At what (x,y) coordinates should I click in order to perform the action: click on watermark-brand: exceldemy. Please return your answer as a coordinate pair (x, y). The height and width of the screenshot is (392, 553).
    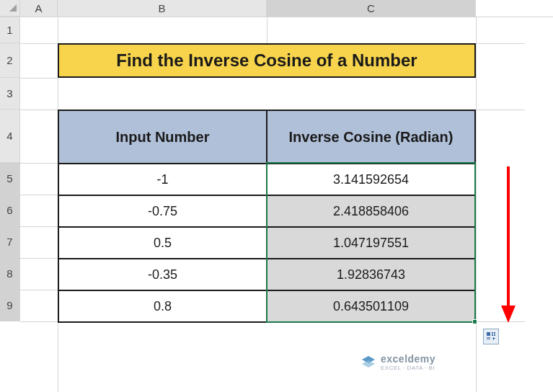
    Looking at the image, I should click on (408, 359).